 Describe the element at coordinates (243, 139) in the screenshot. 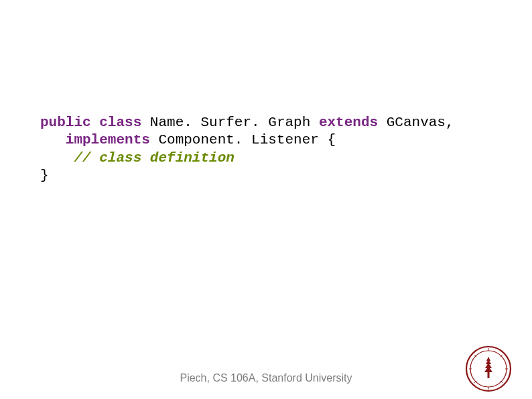

I see `implements-rest: Component. Listener {` at that location.